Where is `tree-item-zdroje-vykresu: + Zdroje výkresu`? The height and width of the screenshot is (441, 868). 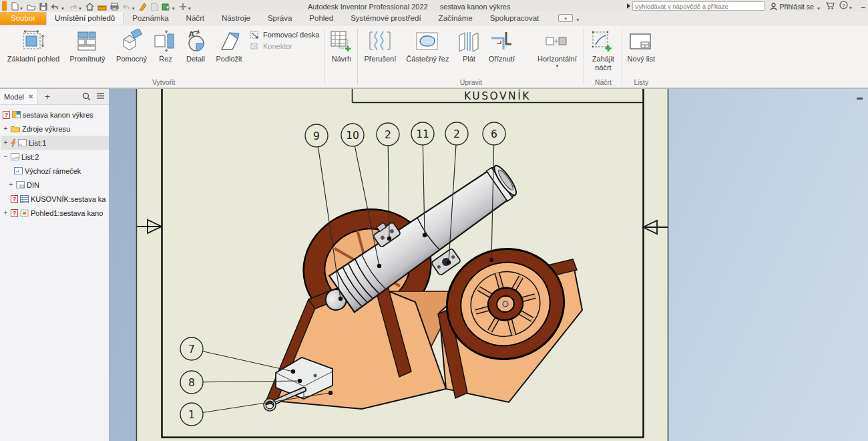 tree-item-zdroje-vykresu: + Zdroje výkresu is located at coordinates (55, 128).